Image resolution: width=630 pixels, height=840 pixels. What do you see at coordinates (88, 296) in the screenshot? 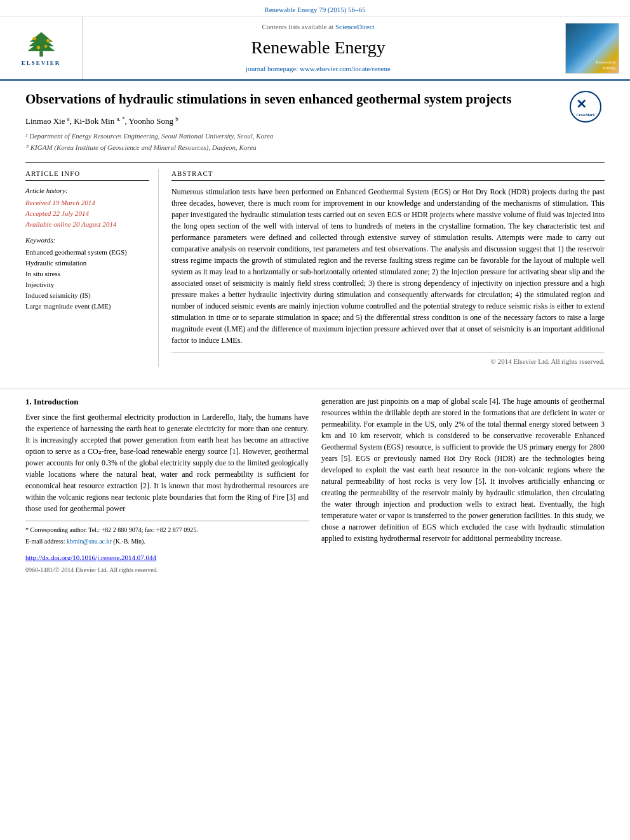
I see `keyword-5: Induced seismicity (IS)` at bounding box center [88, 296].